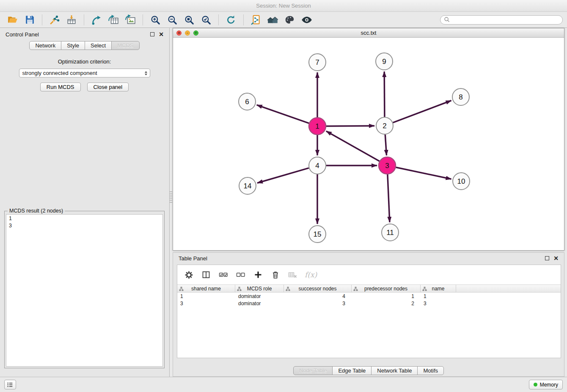 The width and height of the screenshot is (567, 392). Describe the element at coordinates (461, 97) in the screenshot. I see `graph-node-8: 8` at that location.